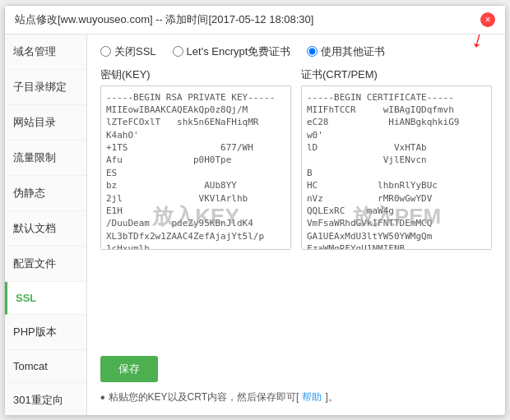 The width and height of the screenshot is (510, 420). What do you see at coordinates (46, 225) in the screenshot?
I see `sidebar: 域名管理子目录绑定网站目录流量限制伪静态默认文档配置文件SSLPHP版本Tomc…` at bounding box center [46, 225].